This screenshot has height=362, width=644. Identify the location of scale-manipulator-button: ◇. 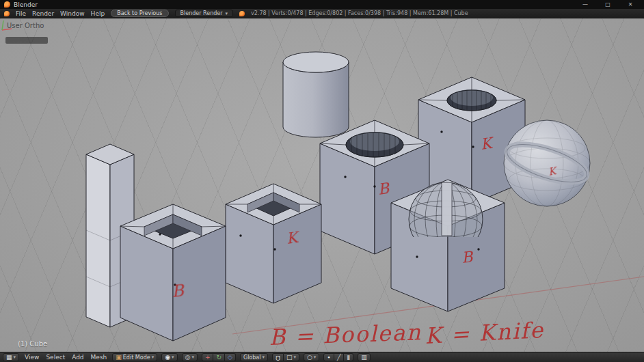
(230, 357).